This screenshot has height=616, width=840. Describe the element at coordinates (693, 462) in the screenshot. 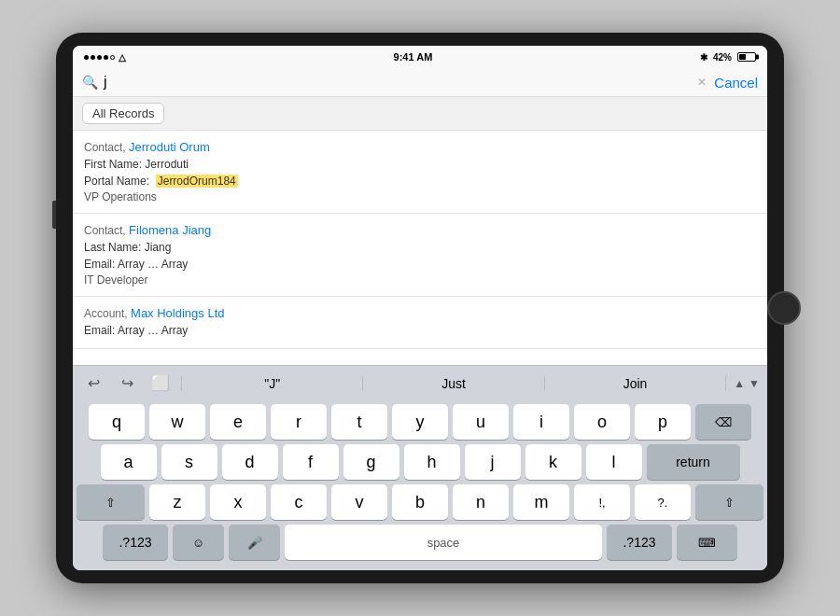

I see `return-key: return` at that location.